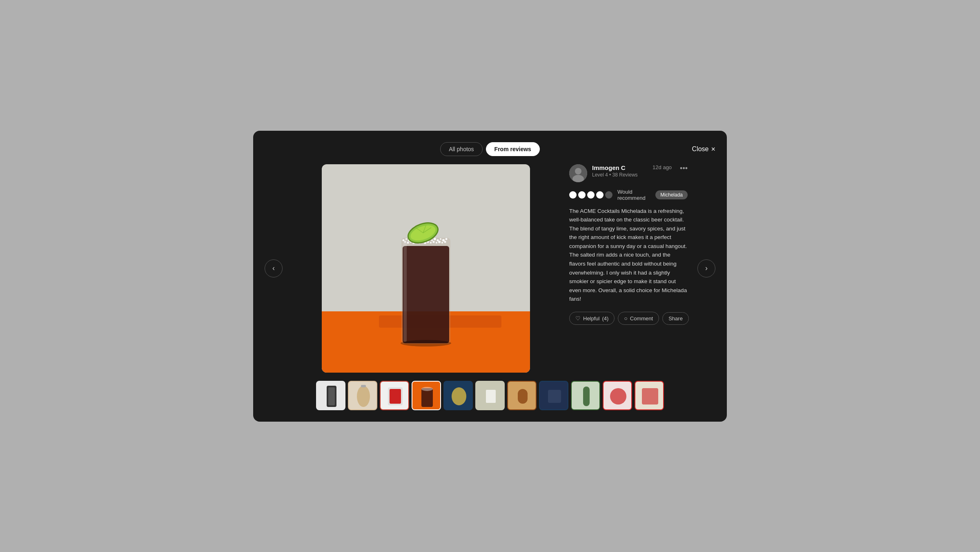 Image resolution: width=980 pixels, height=552 pixels. I want to click on review-panel: Immogen C Level 4 • 38 Reviews 12d ago •…, so click(628, 245).